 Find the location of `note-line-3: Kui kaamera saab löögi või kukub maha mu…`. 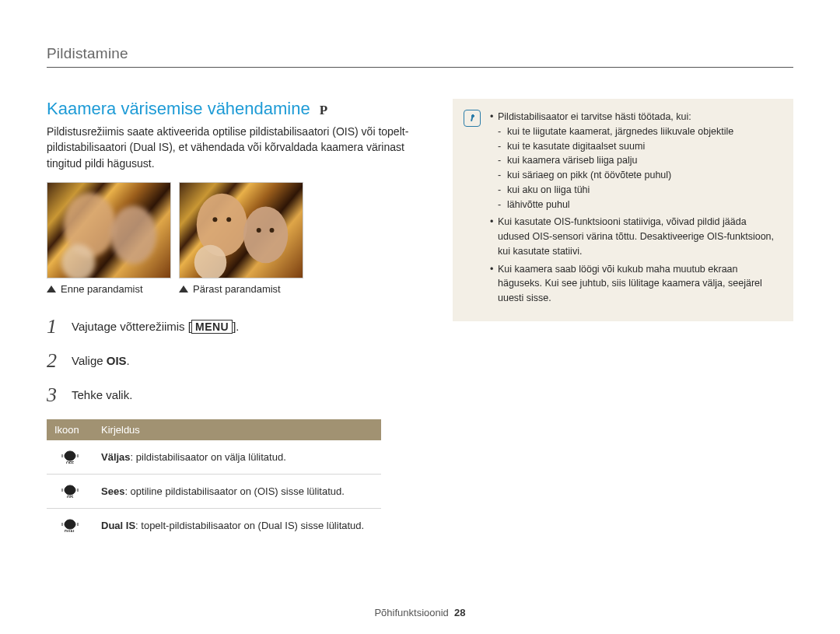

note-line-3: Kui kaamera saab löögi või kukub maha mu… is located at coordinates (635, 284).